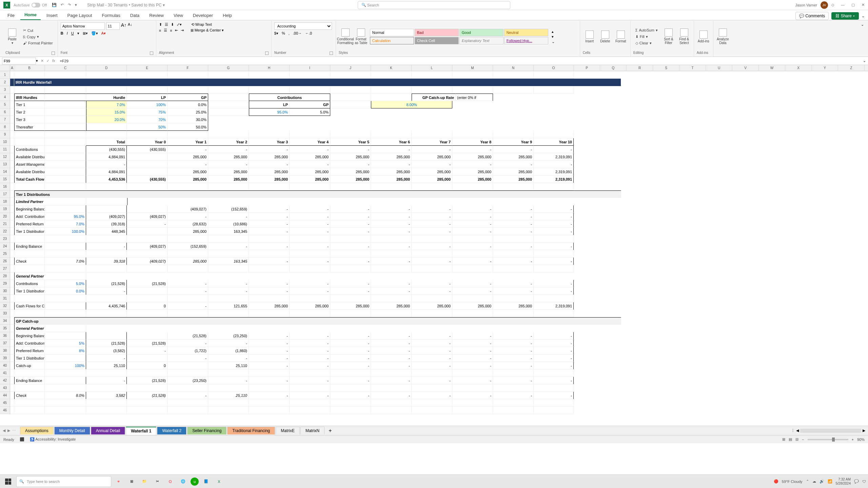  Describe the element at coordinates (412, 105) in the screenshot. I see `cell: 8.00%` at that location.